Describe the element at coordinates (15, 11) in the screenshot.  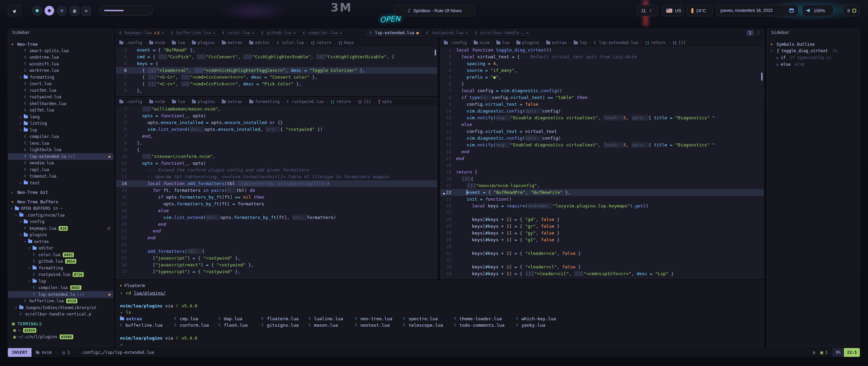
I see `launcher-button: ▶` at that location.